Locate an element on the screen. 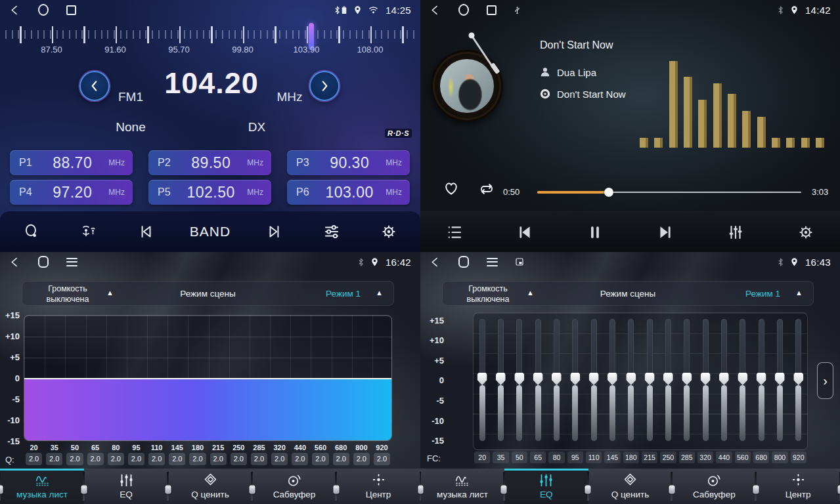  preset-button: P4 97.20 MHz is located at coordinates (71, 192).